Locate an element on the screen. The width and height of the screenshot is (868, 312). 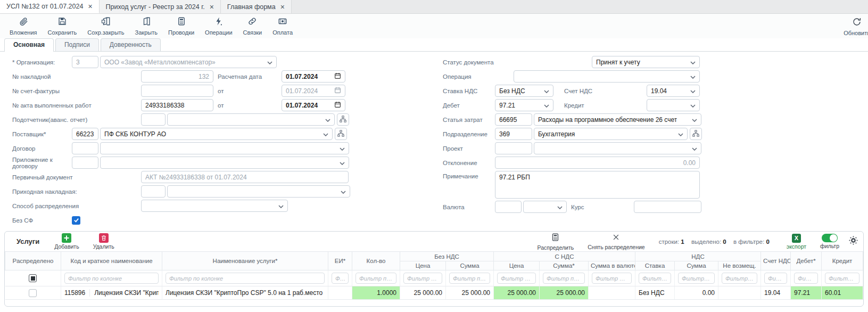
filter-input-vat-sum is located at coordinates (696, 278).